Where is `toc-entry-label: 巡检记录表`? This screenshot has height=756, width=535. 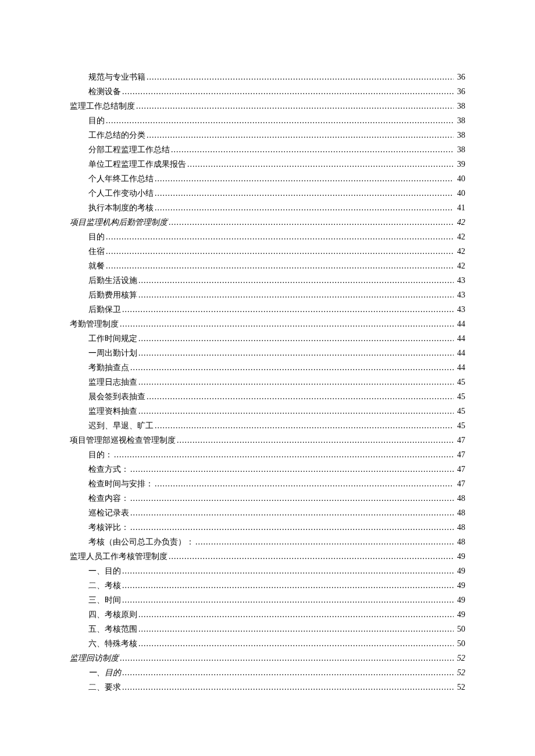
toc-entry-label: 巡检记录表 is located at coordinates (109, 513).